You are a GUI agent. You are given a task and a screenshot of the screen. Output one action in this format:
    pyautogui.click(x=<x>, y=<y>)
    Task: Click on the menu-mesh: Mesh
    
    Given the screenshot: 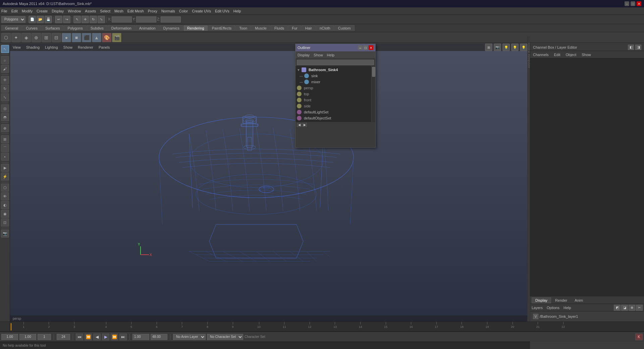 What is the action you would take?
    pyautogui.click(x=119, y=11)
    